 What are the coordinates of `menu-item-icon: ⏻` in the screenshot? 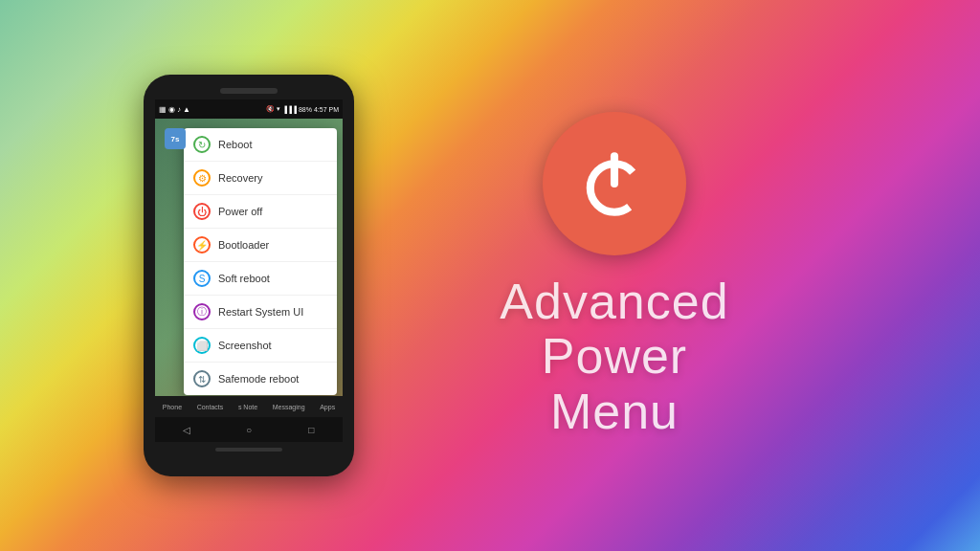 It's located at (202, 211).